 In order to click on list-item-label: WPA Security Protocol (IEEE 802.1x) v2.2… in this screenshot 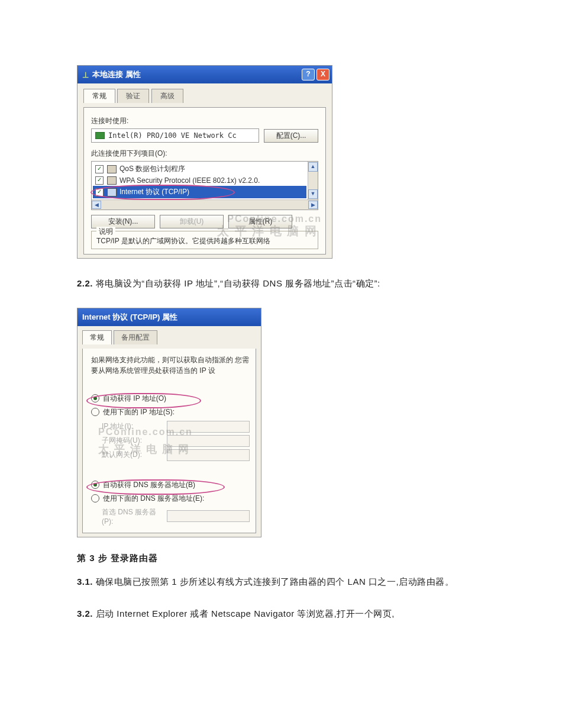, I will do `click(189, 181)`.